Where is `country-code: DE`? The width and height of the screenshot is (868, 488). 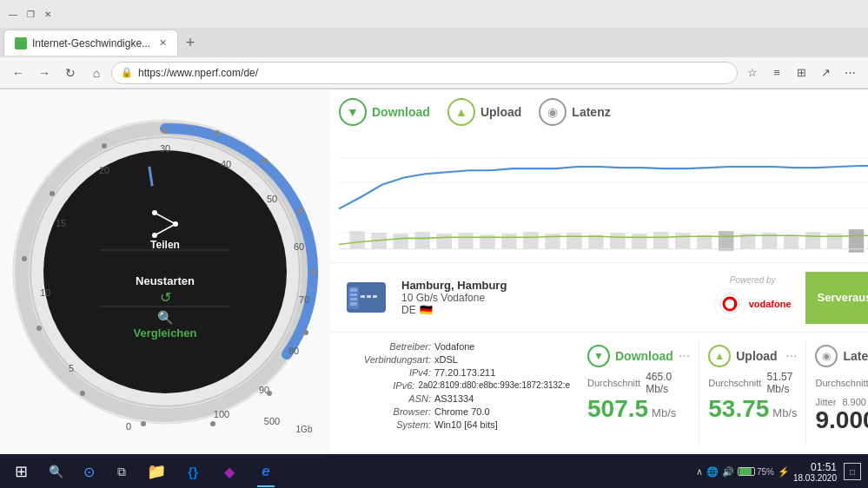 country-code: DE is located at coordinates (408, 310).